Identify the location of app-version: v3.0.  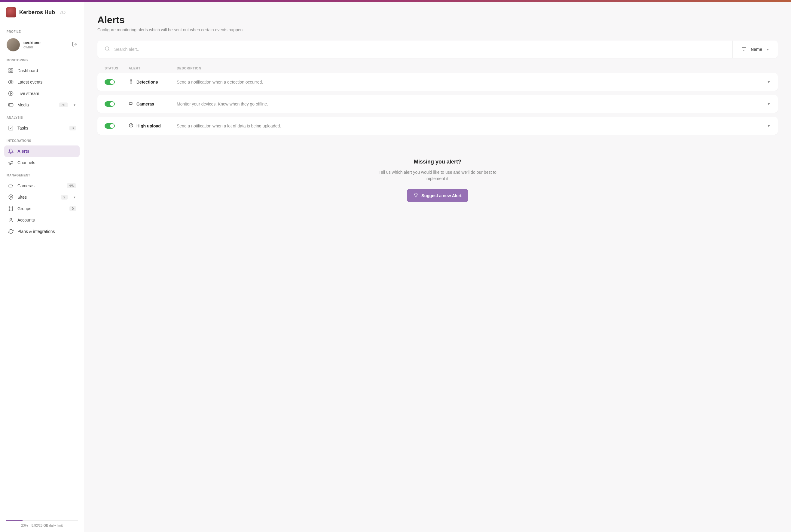
(62, 13).